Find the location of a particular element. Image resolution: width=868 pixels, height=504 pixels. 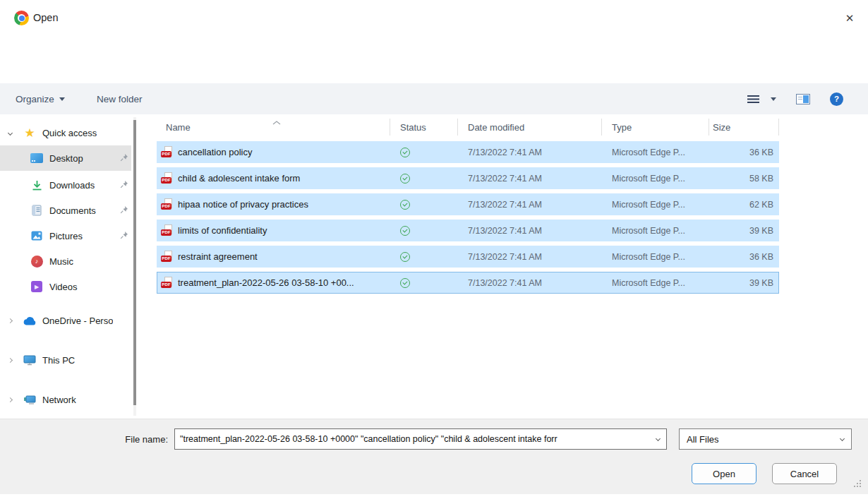

sidebar-section-quick-access: ★ Quick access is located at coordinates (66, 133).